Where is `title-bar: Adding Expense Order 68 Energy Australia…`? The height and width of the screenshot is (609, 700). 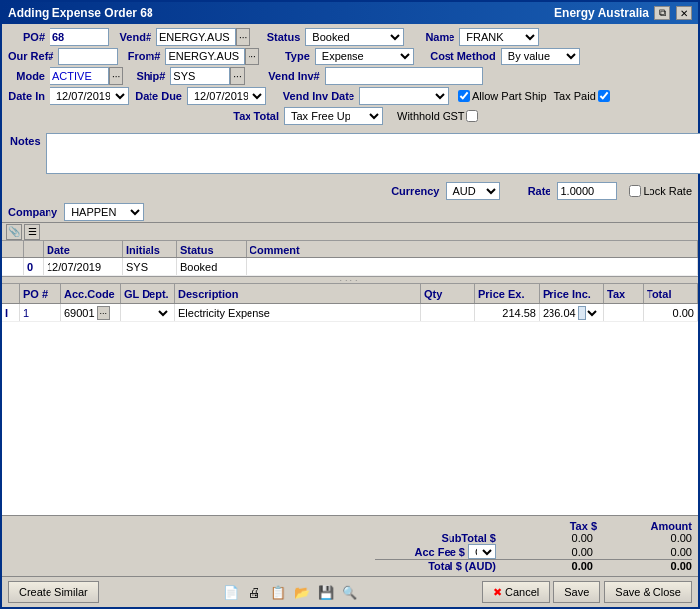 title-bar: Adding Expense Order 68 Energy Australia… is located at coordinates (350, 13).